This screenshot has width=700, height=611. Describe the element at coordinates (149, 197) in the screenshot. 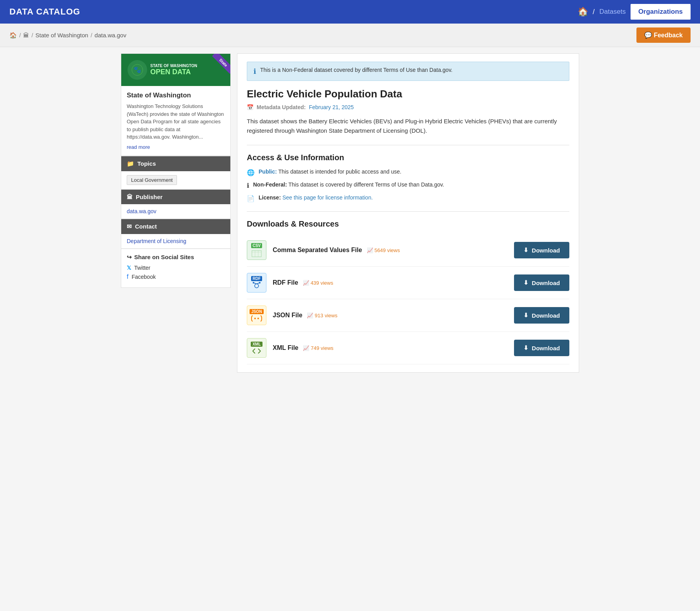

I see `publisher-header-label: Publisher` at that location.